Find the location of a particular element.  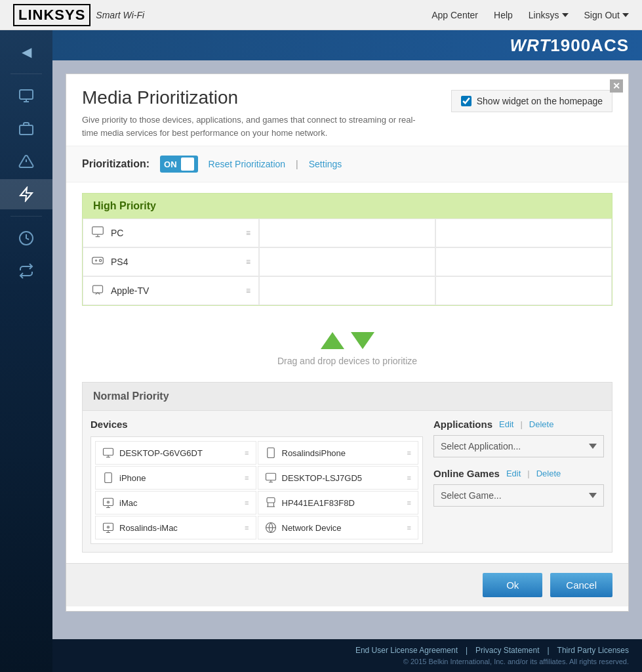

modal-footer: Ok Cancel is located at coordinates (348, 585).